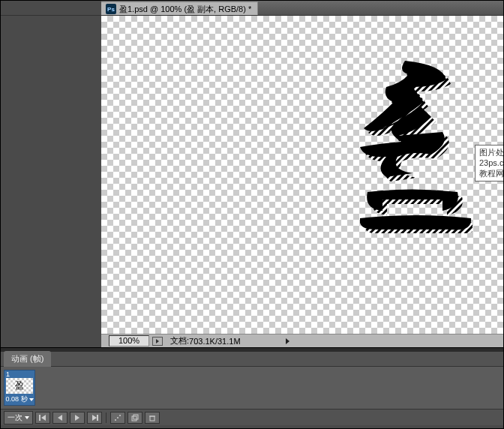 The width and height of the screenshot is (504, 429). What do you see at coordinates (20, 388) in the screenshot?
I see `frame-item: 1 盈 0.08 秒` at bounding box center [20, 388].